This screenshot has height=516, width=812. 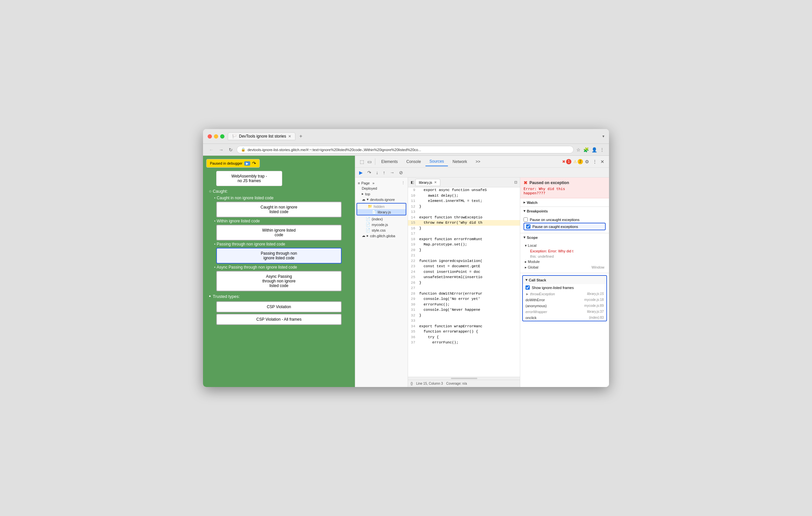 What do you see at coordinates (564, 211) in the screenshot?
I see `breakpoints-header: ▾ Breakpoints` at bounding box center [564, 211].